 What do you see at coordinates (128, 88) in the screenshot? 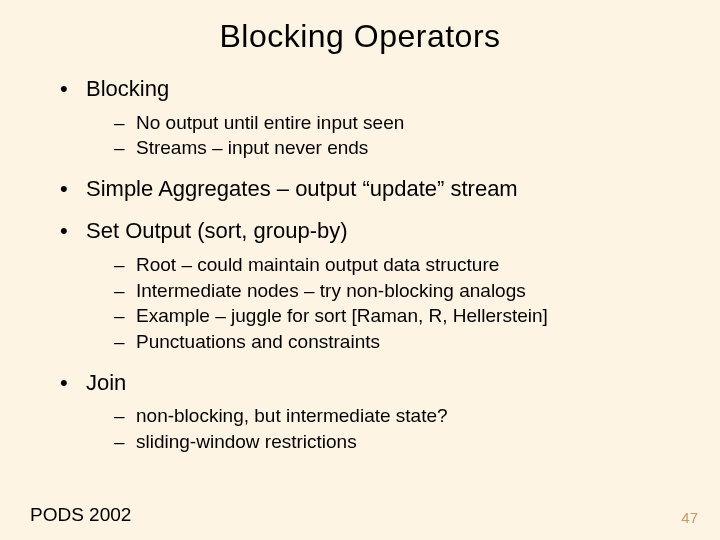
I see `bullet-text: Blocking` at bounding box center [128, 88].